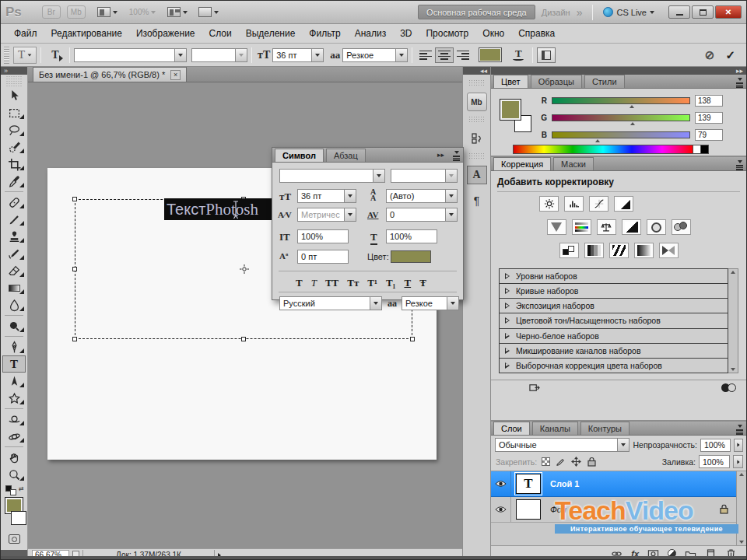 This screenshot has width=747, height=560. I want to click on scroll-down-icon, so click(733, 369).